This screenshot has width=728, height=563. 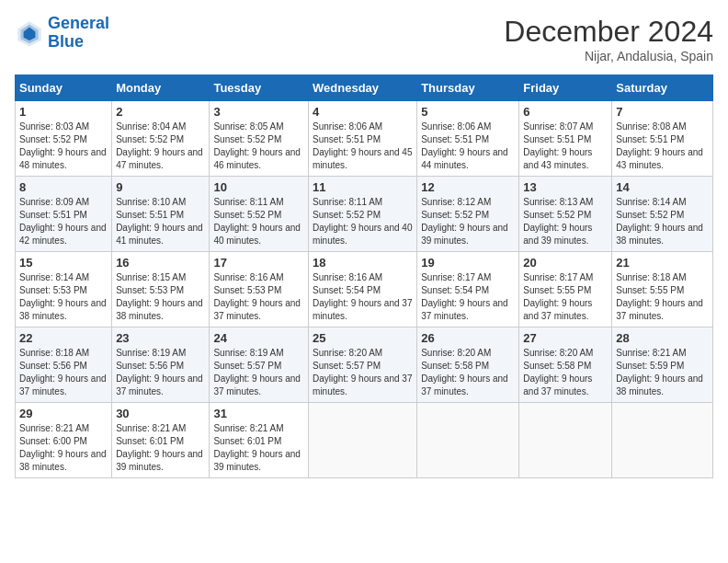 What do you see at coordinates (160, 339) in the screenshot?
I see `day-number: 23` at bounding box center [160, 339].